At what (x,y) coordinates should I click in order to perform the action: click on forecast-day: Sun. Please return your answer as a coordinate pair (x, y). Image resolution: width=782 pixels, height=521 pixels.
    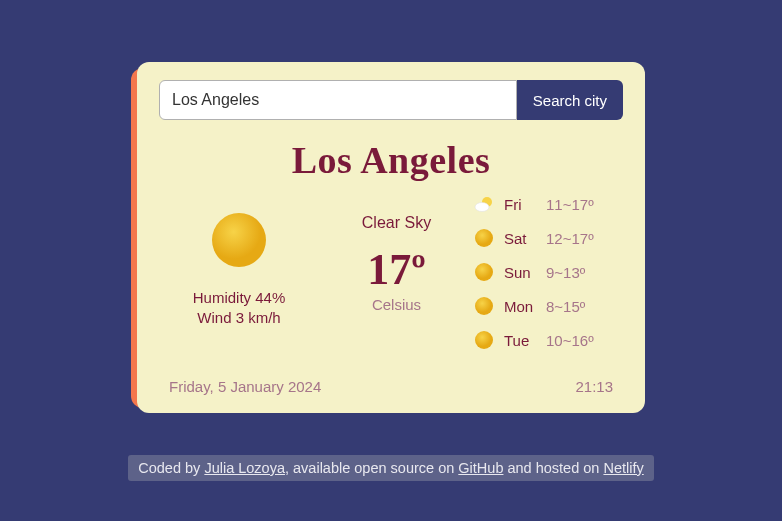
    Looking at the image, I should click on (520, 272).